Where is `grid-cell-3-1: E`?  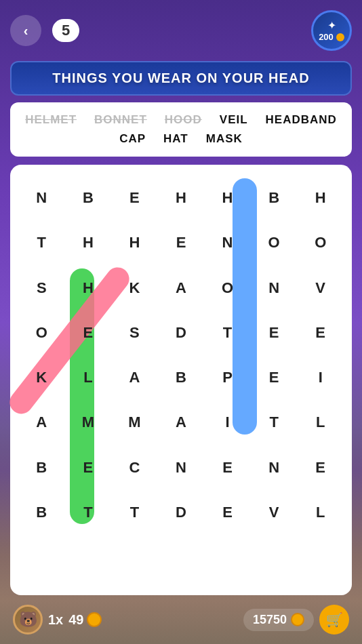 grid-cell-3-1: E is located at coordinates (88, 333).